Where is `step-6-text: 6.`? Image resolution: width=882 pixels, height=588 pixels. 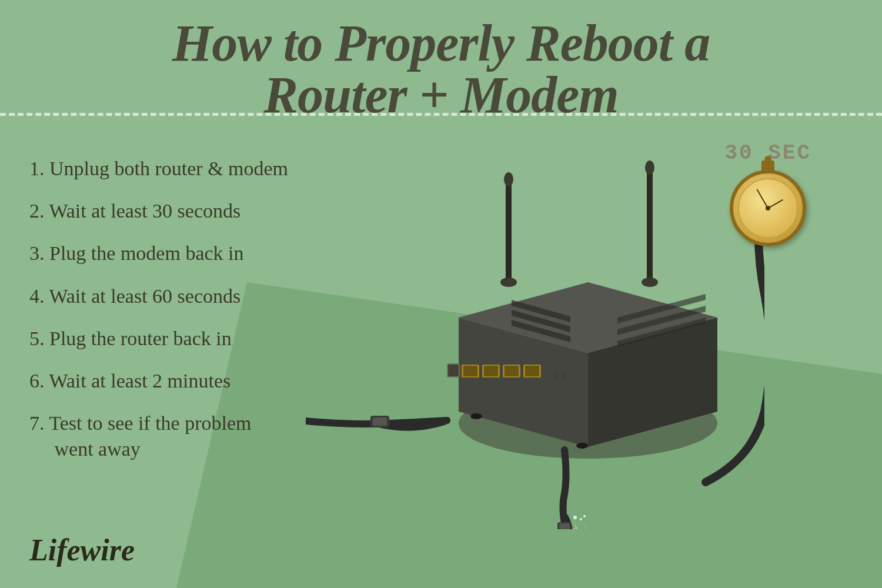
step-6-text: 6. is located at coordinates (37, 381).